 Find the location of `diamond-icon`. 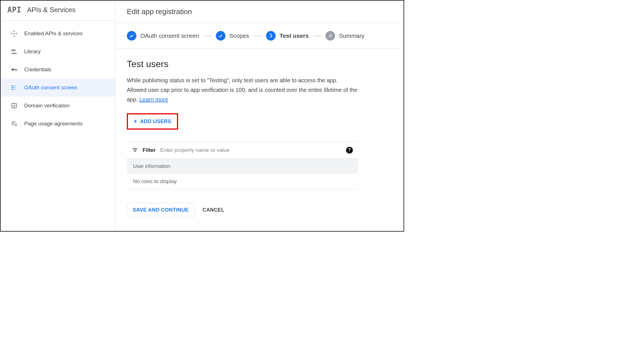

diamond-icon is located at coordinates (14, 34).